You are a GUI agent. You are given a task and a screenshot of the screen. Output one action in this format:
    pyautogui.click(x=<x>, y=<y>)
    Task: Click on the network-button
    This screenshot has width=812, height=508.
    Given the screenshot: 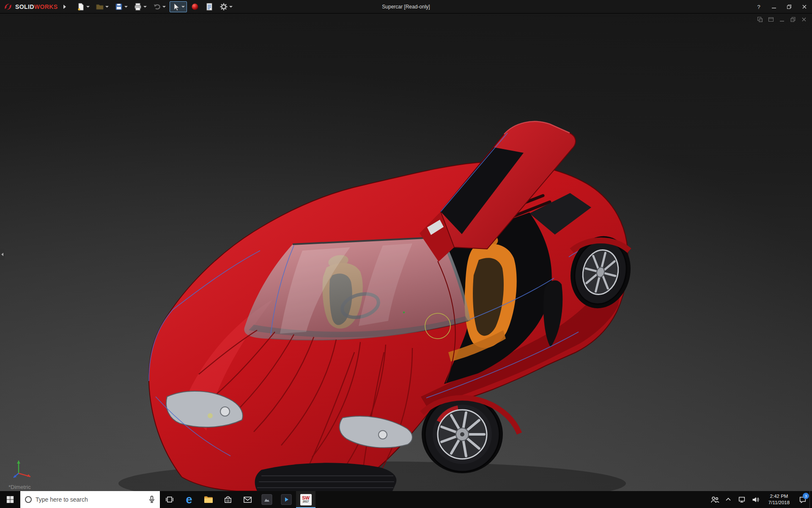 What is the action you would take?
    pyautogui.click(x=742, y=500)
    